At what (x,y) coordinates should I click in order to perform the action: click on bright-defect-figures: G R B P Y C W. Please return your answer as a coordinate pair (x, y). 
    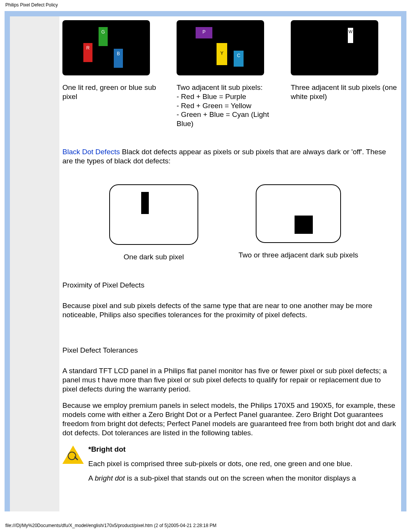
    Looking at the image, I should click on (230, 52).